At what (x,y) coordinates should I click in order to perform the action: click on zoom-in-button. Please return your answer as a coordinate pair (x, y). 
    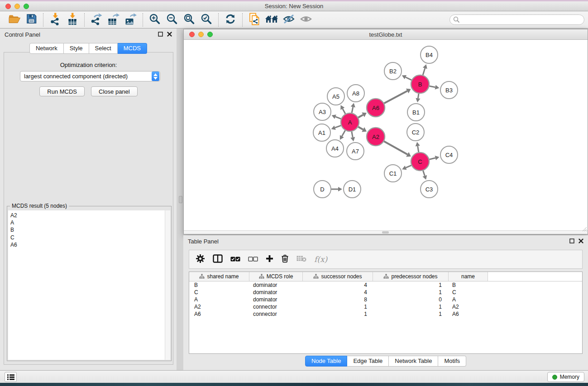
    Looking at the image, I should click on (155, 20).